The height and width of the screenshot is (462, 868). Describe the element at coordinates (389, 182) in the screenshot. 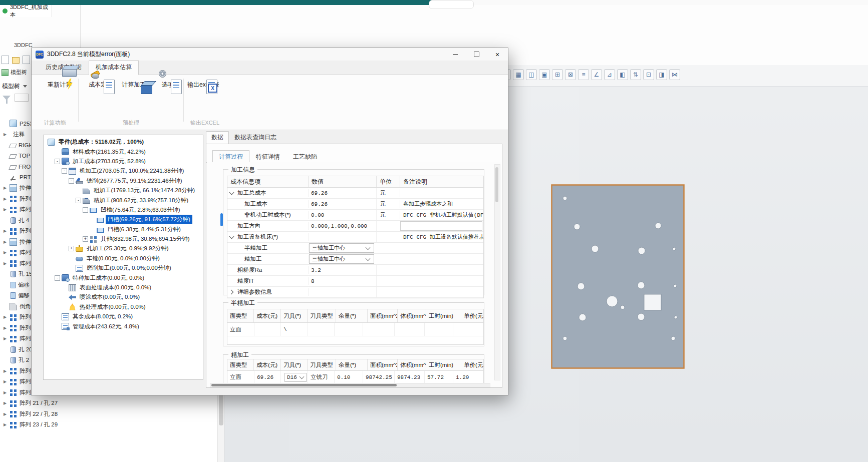

I see `col-unit: 单位` at that location.